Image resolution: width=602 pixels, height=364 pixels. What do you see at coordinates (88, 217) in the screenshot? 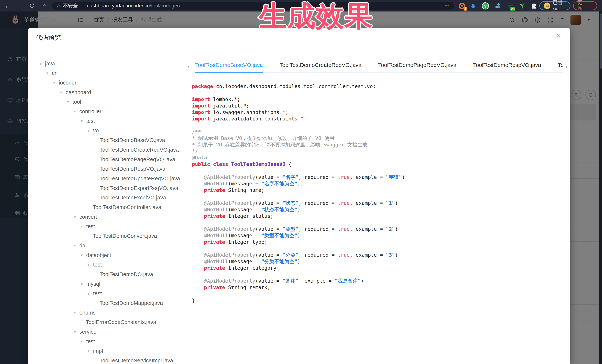
I see `tree-node-label: convert` at bounding box center [88, 217].